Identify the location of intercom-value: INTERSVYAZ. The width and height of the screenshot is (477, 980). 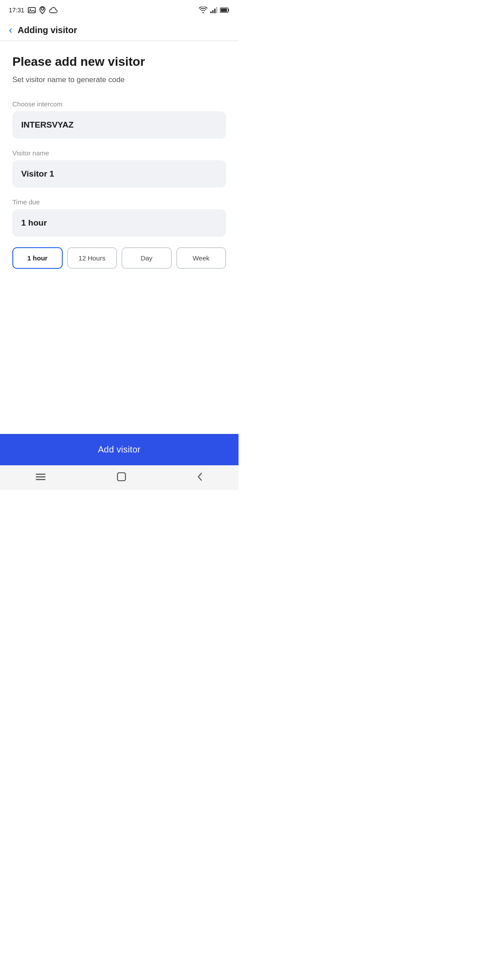
(48, 124).